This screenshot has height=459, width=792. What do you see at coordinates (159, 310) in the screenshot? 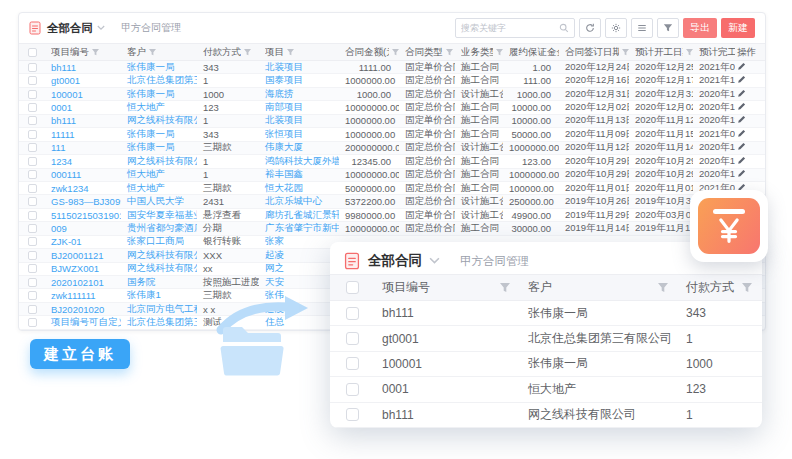
I see `cell-customer: 北京同方电气工程有限公司` at bounding box center [159, 310].